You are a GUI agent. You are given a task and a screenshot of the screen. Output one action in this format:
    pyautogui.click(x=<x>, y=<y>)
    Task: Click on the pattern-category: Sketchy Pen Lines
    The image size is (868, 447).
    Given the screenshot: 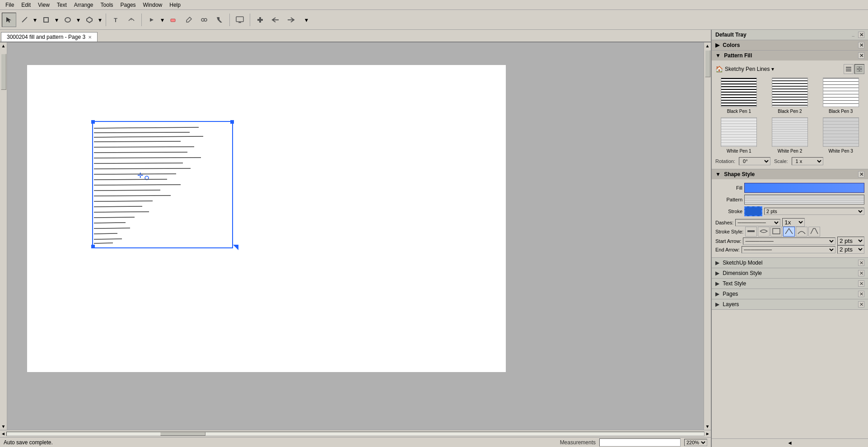 What is the action you would take?
    pyautogui.click(x=747, y=69)
    